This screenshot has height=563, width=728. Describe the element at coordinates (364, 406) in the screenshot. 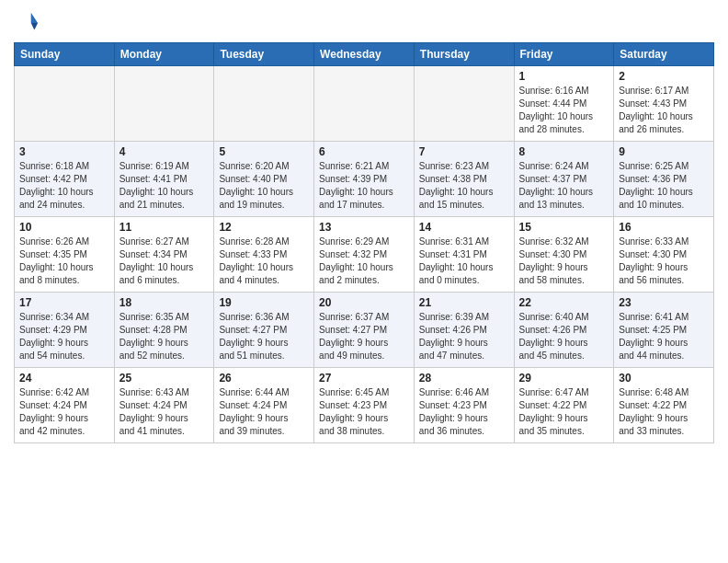

I see `calendar-week-5: 24Sunrise: 6:42 AMSunset: 4:24 PMDayligh…` at that location.